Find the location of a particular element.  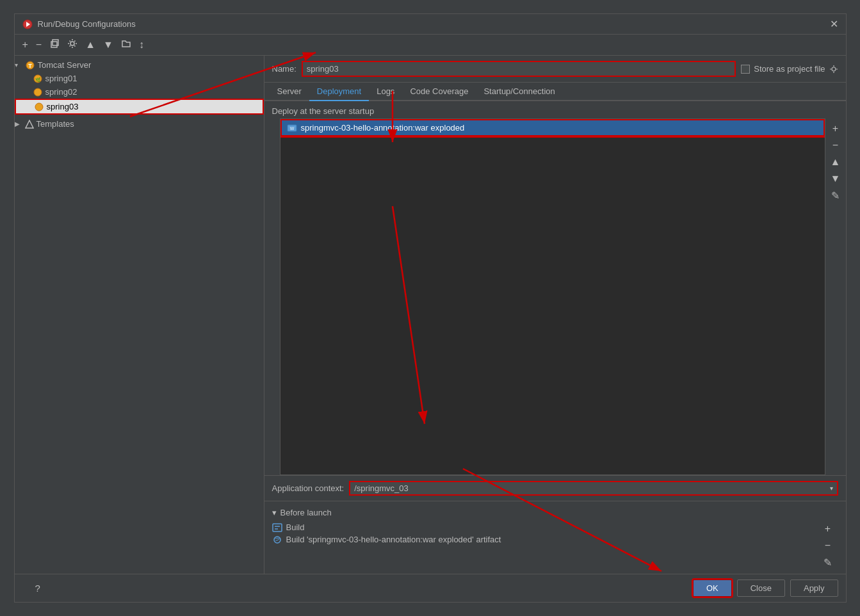

spring02-label: spring02 is located at coordinates (61, 92).